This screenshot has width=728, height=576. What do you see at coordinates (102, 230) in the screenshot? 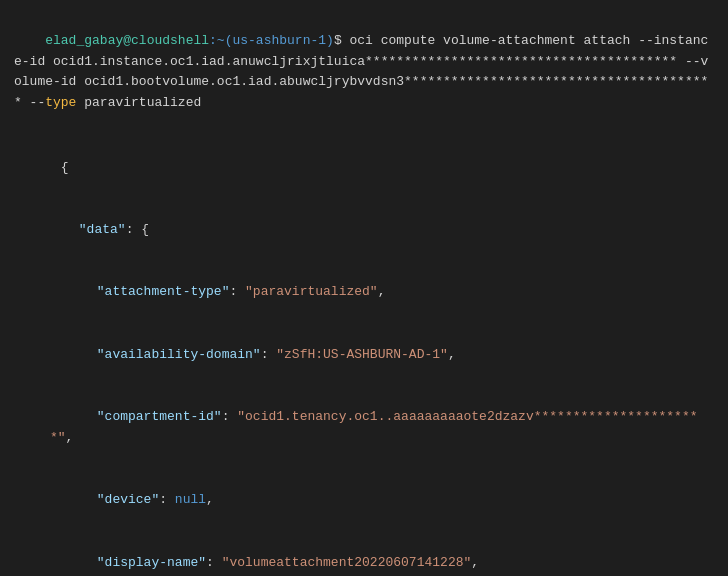
I see `data-key: "data"` at bounding box center [102, 230].